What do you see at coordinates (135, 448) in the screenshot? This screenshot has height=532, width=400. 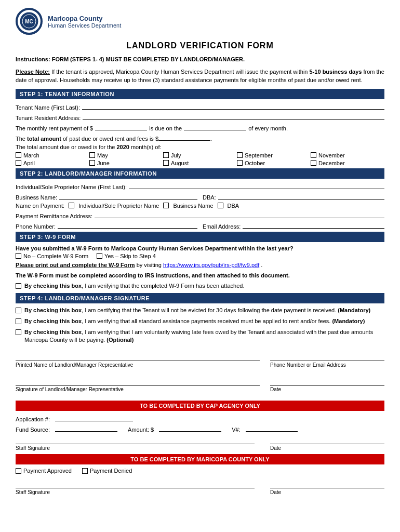 I see `cap-staff-sig-label: Staff Signature` at bounding box center [135, 448].